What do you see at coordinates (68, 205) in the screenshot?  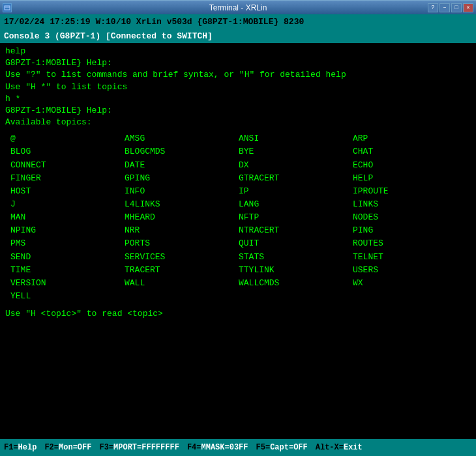 I see `topic-item: J` at bounding box center [68, 205].